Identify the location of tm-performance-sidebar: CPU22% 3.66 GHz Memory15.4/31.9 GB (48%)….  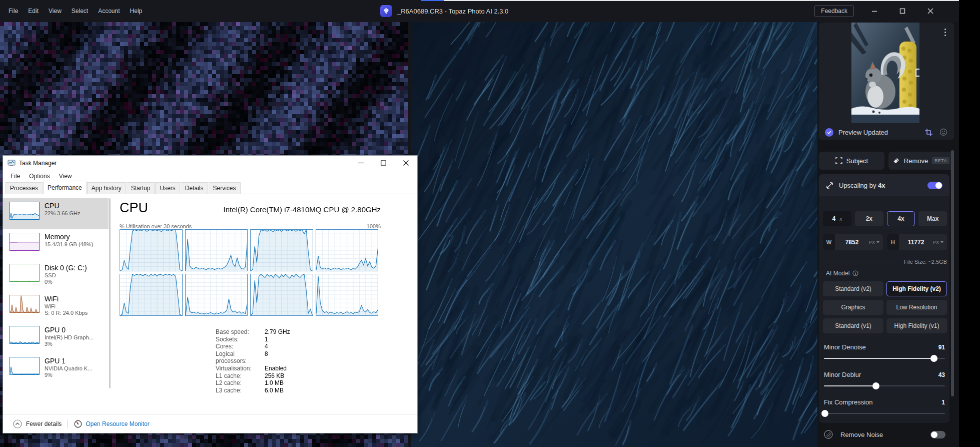
(56, 306).